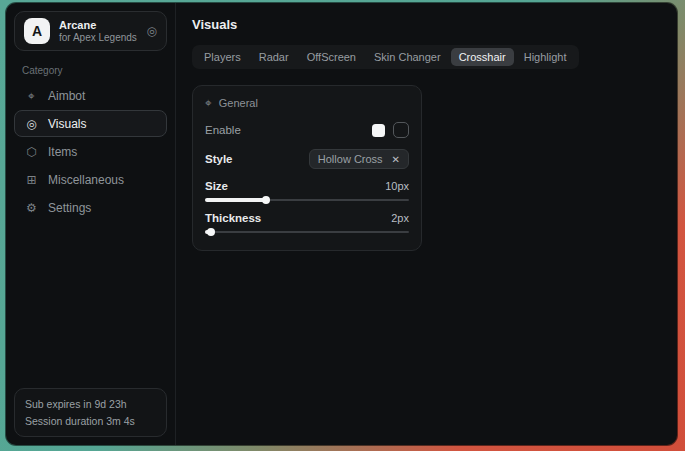  I want to click on enable-keybind-box, so click(401, 130).